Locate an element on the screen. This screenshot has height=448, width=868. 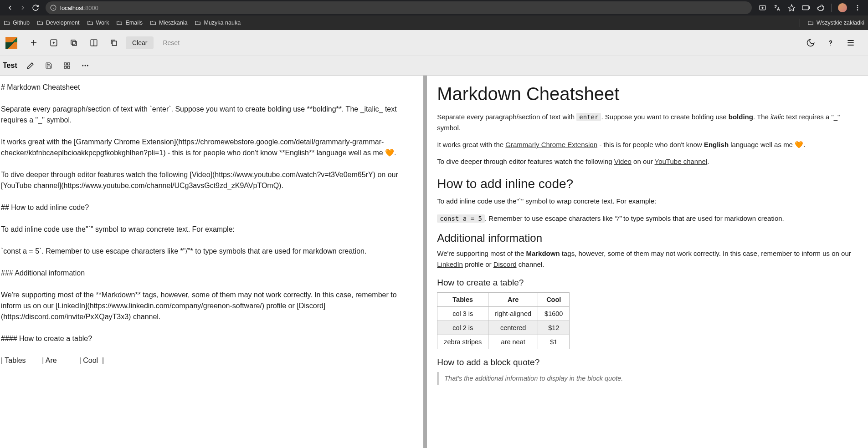
bookmark-development: Development is located at coordinates (58, 23).